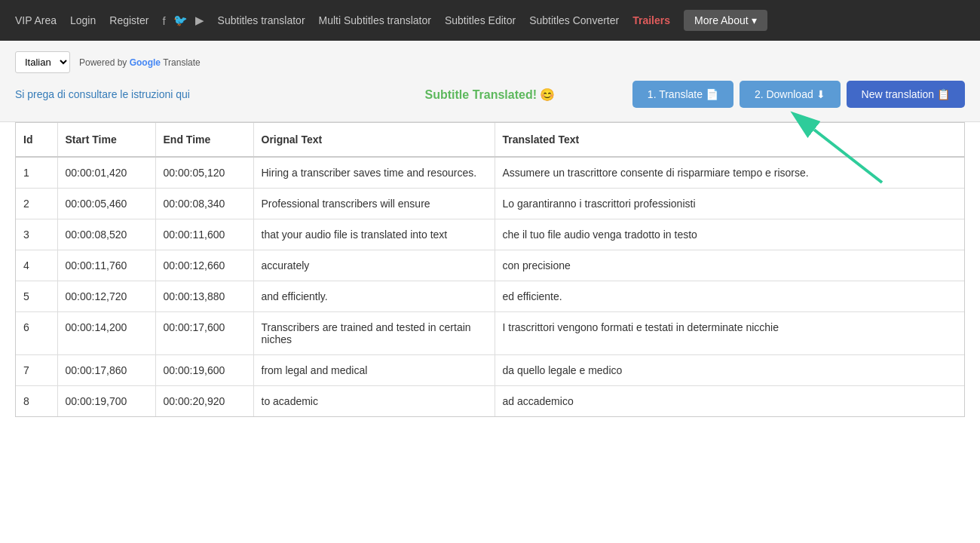 Image resolution: width=980 pixels, height=543 pixels. I want to click on cell-translated-text: Assumere un trascrittore consente di ris…, so click(730, 173).